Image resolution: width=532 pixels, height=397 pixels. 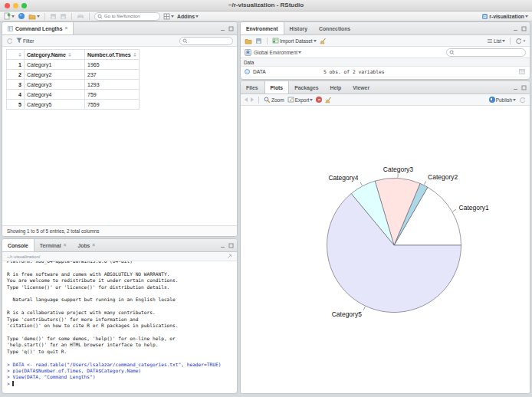 What do you see at coordinates (188, 17) in the screenshot?
I see `addins-button: Addins` at bounding box center [188, 17].